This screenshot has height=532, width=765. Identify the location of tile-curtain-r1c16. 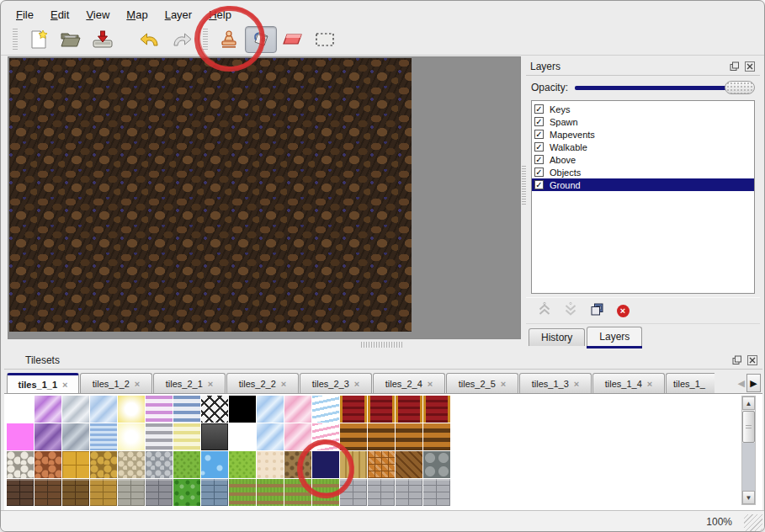
(437, 409).